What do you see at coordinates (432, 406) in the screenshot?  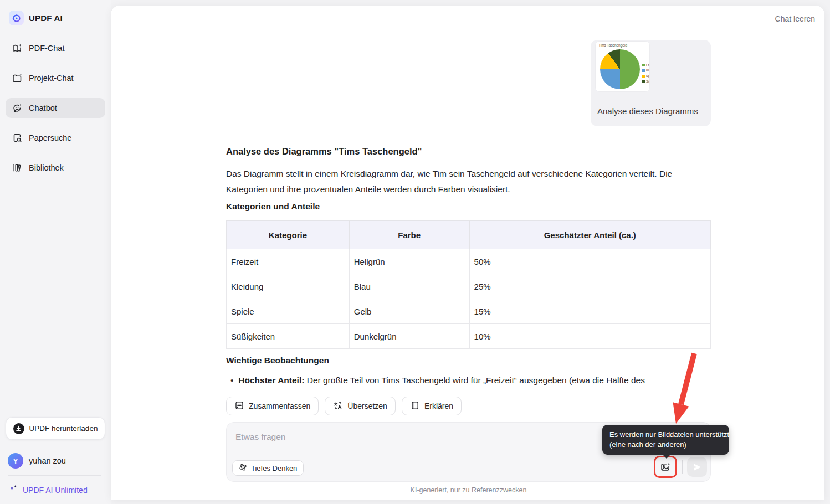 I see `explain-button: Erklären` at bounding box center [432, 406].